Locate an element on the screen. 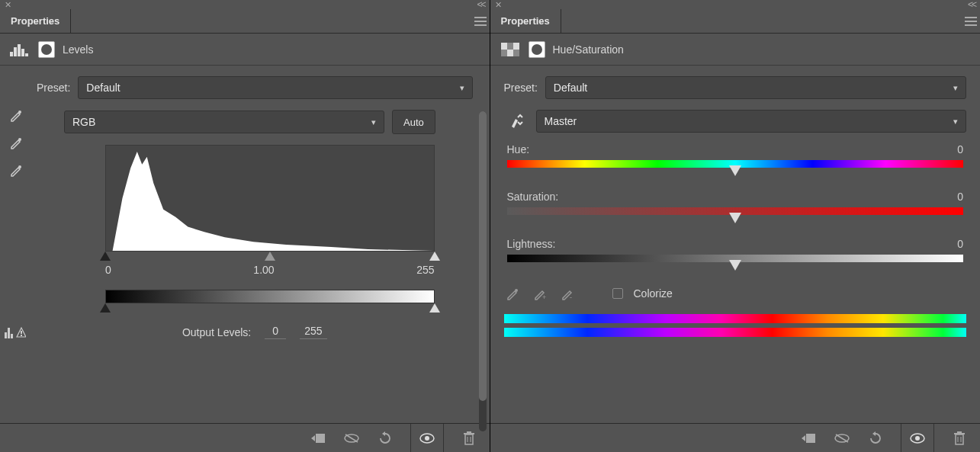  eyedropper-icon is located at coordinates (512, 293).